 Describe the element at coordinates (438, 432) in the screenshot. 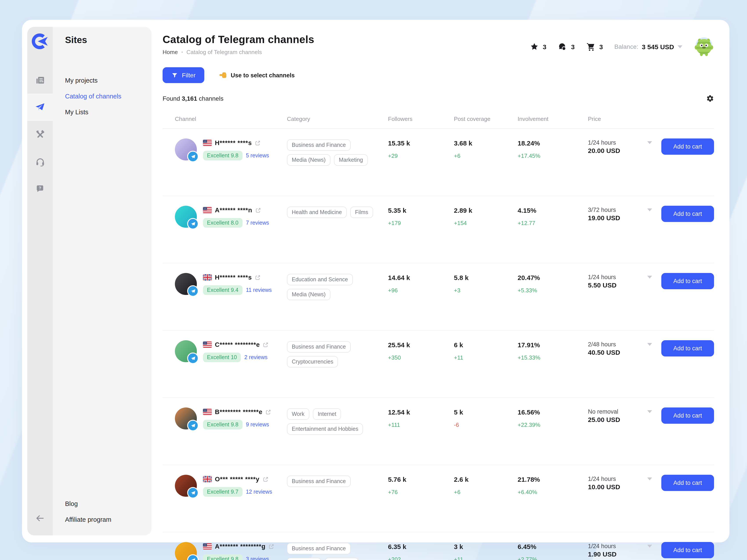

I see `table-row: B******** ******e Excellent 9.8 9 review…` at that location.